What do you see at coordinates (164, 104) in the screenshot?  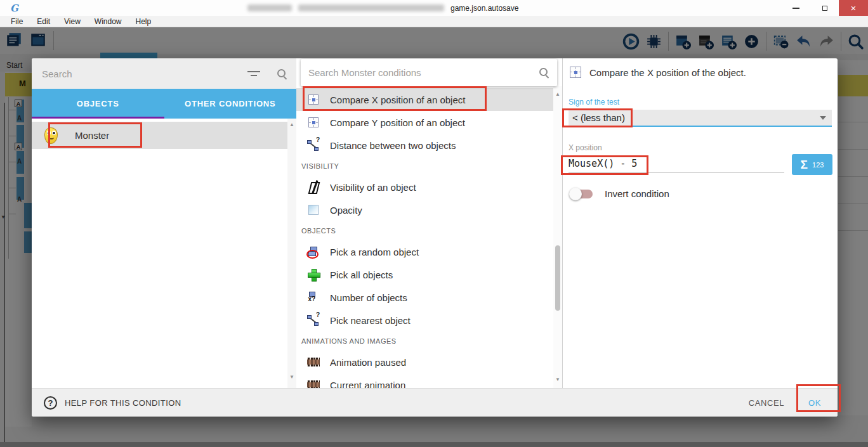 I see `selector-tab-bar: OBJECTS OTHER CONDITIONS` at bounding box center [164, 104].